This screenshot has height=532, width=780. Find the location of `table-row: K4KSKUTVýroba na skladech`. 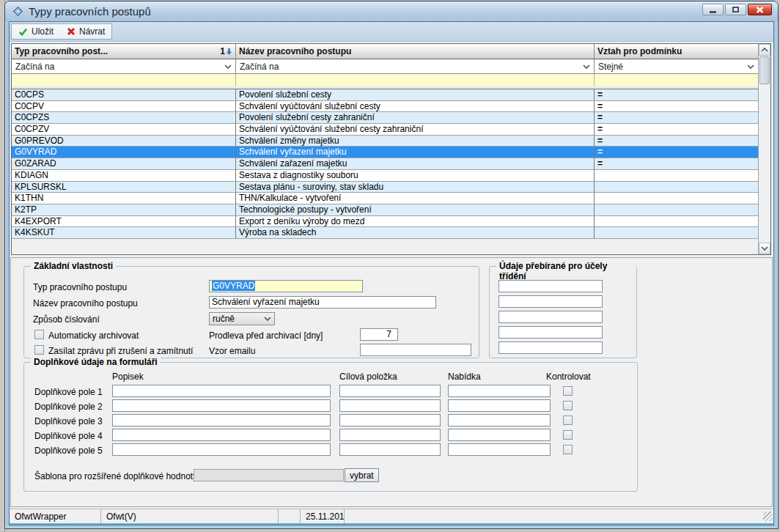

table-row: K4KSKUTVýroba na skladech is located at coordinates (385, 233).